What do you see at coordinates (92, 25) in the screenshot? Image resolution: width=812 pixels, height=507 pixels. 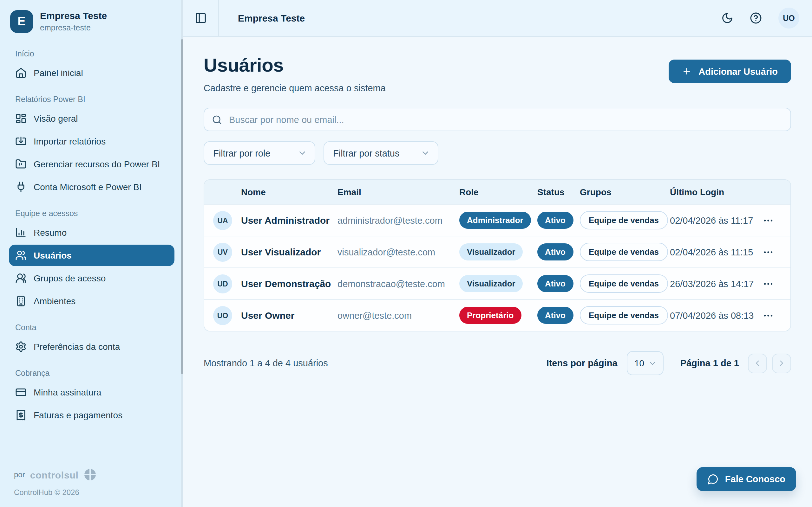 I see `brand: E Empresa Teste empresa-teste` at bounding box center [92, 25].